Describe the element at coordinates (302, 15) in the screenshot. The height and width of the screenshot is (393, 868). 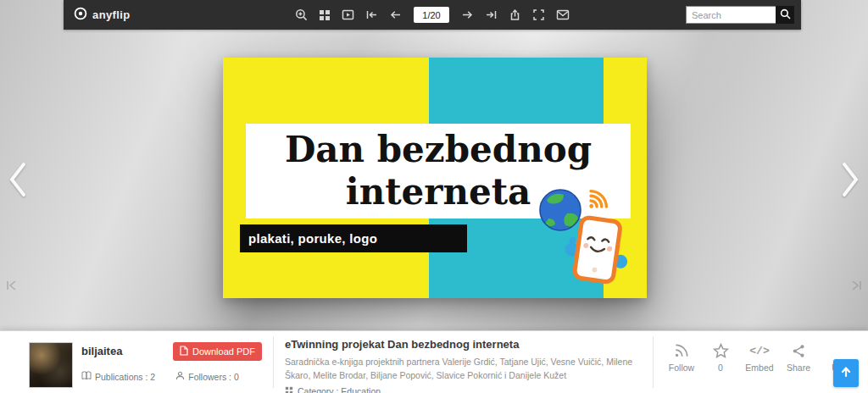
I see `zoom-in-button` at that location.